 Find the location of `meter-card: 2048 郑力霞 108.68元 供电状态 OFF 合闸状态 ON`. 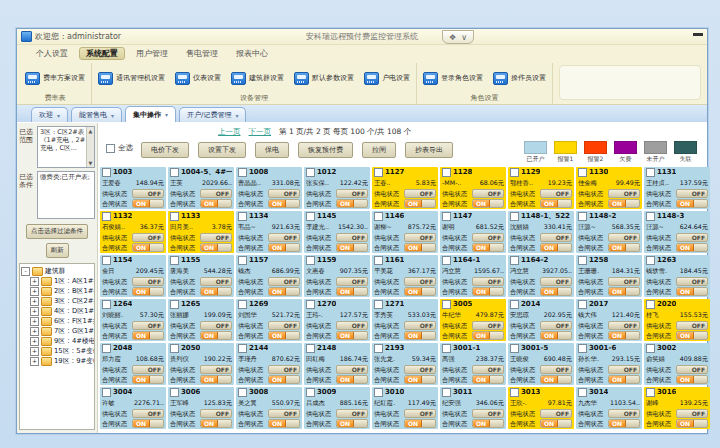

meter-card: 2048 郑力霞 108.68元 供电状态 OFF 合闸状态 ON is located at coordinates (133, 364).